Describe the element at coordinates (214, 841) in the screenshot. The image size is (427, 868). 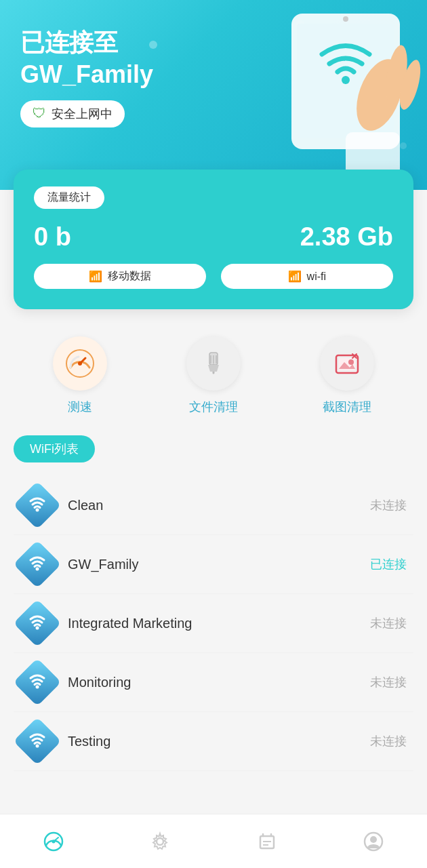
I see `bottom-nav` at that location.